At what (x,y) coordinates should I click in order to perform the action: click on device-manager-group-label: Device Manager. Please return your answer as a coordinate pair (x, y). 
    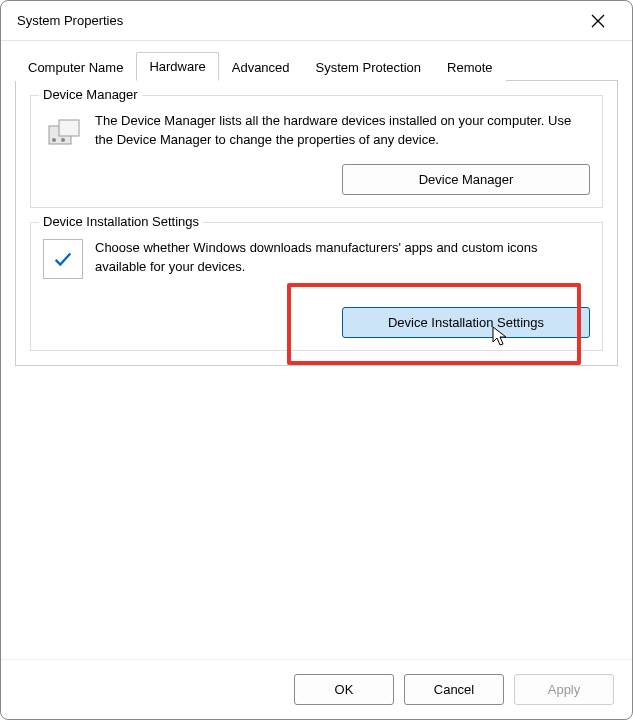
    Looking at the image, I should click on (90, 94).